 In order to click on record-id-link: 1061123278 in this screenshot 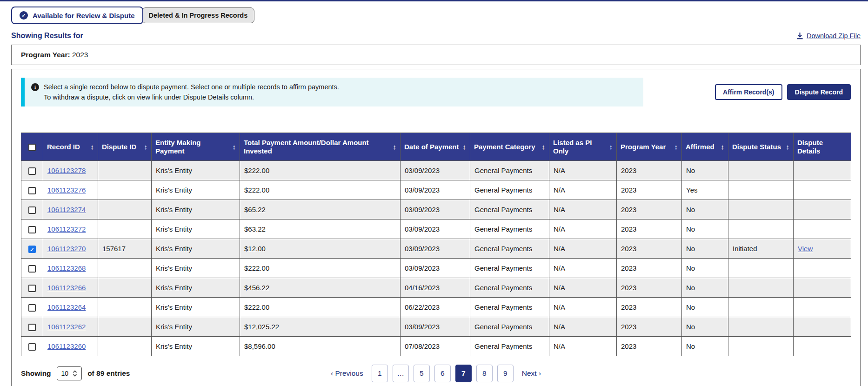, I will do `click(67, 170)`.